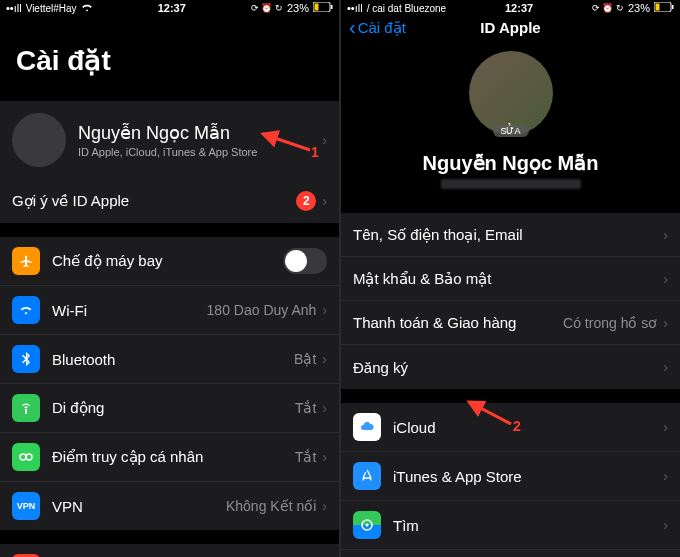  Describe the element at coordinates (170, 310) in the screenshot. I see `wifi-row: Wi-Fi 180 Dao Duy Anh ›` at that location.